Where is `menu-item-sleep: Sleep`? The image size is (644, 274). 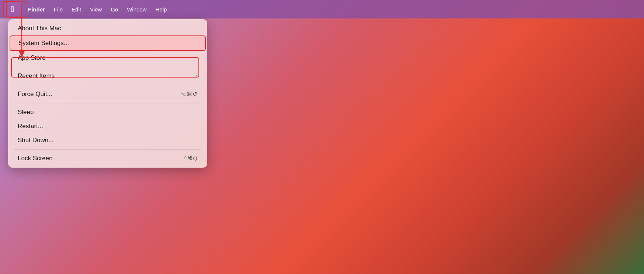
menu-item-sleep: Sleep is located at coordinates (108, 112).